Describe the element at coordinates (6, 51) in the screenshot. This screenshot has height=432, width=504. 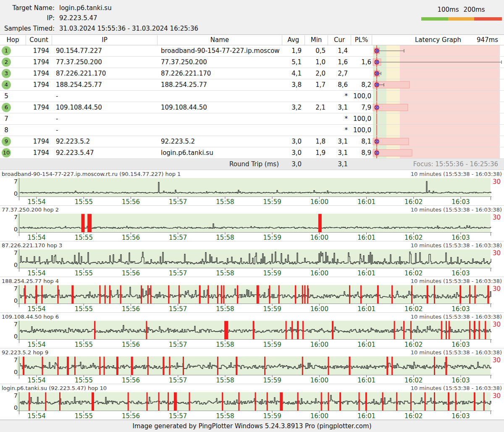
I see `hop-badge: 1` at that location.